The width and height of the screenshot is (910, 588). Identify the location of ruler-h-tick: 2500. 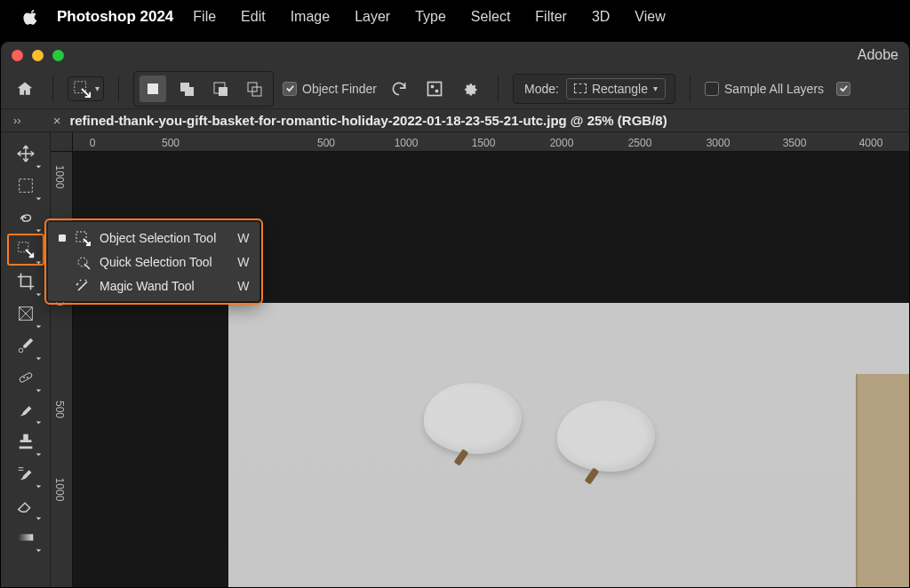
(640, 143).